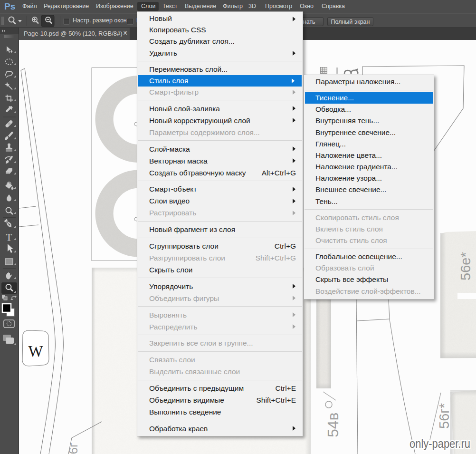  Describe the element at coordinates (440, 444) in the screenshot. I see `svg-text: only-paper.ru` at that location.